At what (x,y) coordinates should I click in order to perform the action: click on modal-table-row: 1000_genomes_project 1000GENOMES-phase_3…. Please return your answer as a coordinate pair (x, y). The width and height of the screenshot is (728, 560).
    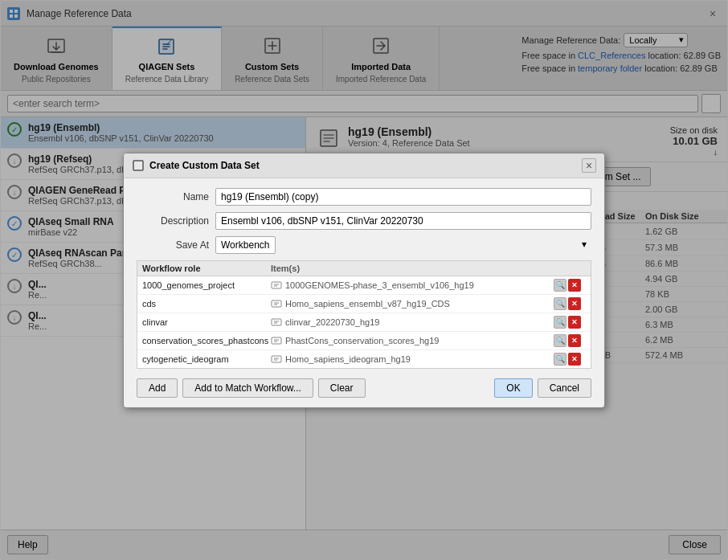
    Looking at the image, I should click on (364, 286).